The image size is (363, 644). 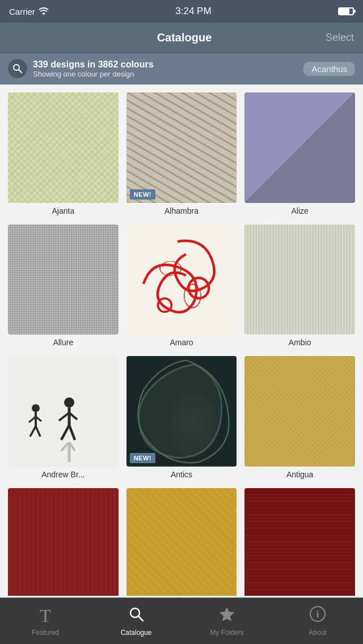 What do you see at coordinates (346, 11) in the screenshot?
I see `status-battery` at bounding box center [346, 11].